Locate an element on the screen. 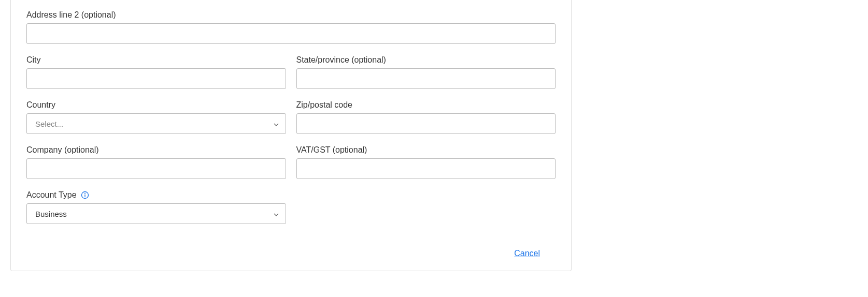 This screenshot has width=868, height=297. country-select-value: Select... is located at coordinates (156, 124).